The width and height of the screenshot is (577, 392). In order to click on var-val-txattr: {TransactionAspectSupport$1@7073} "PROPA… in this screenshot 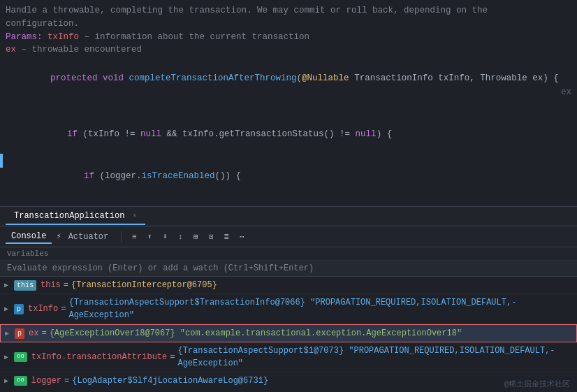, I will do `click(375, 357)`.